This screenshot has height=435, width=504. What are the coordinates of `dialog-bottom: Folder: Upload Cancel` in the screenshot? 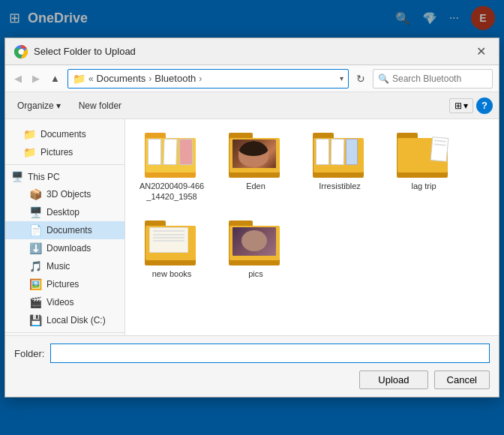 It's located at (252, 366).